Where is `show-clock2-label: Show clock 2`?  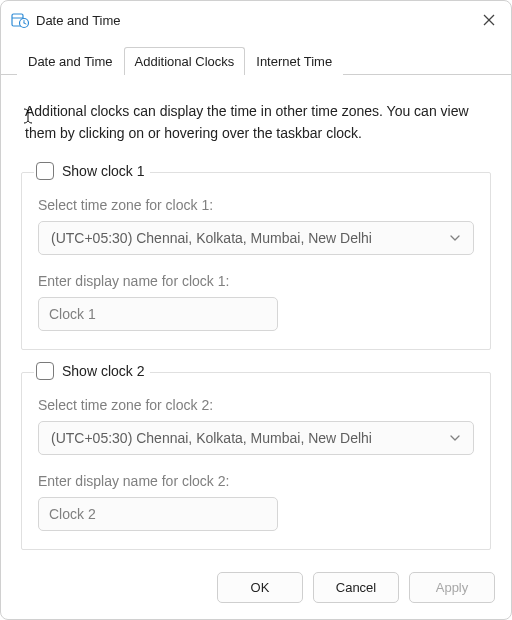 show-clock2-label: Show clock 2 is located at coordinates (103, 371).